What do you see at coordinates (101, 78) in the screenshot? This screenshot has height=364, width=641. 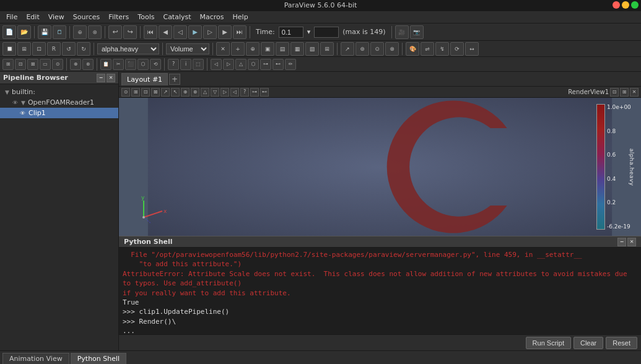 I see `pipeline-minus: −` at bounding box center [101, 78].